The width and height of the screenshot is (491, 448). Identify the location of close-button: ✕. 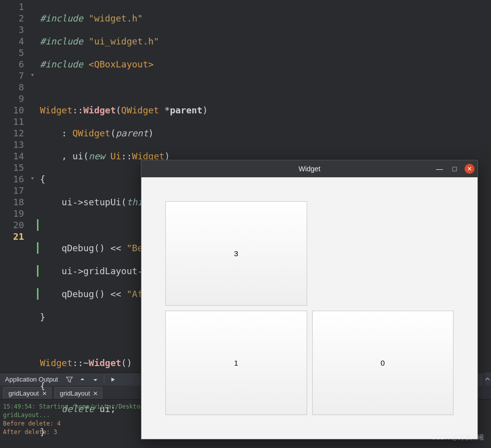
(470, 169).